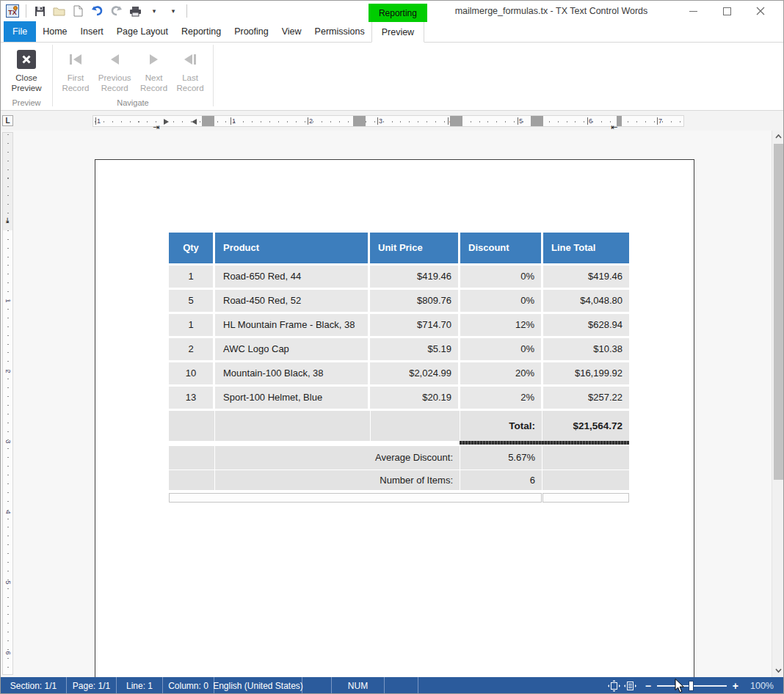  Describe the element at coordinates (398, 32) in the screenshot. I see `tab-preview-label: Preview` at that location.